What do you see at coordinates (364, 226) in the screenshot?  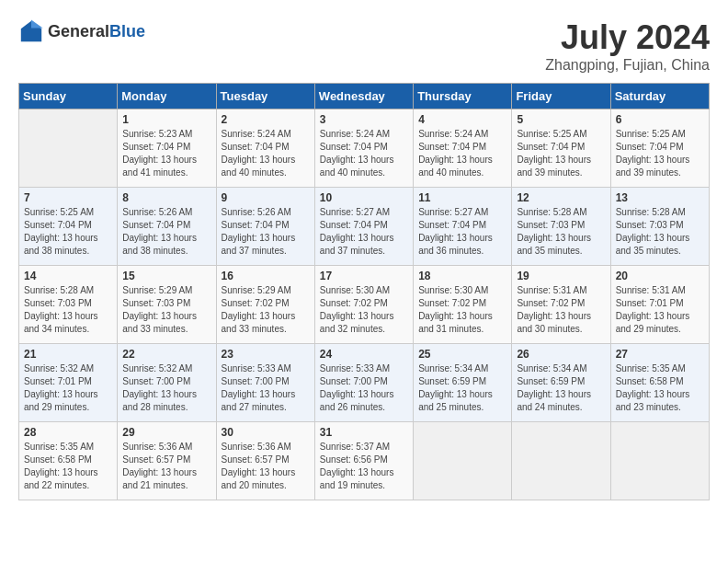 I see `week-row-2: 7Sunrise: 5:25 AMSunset: 7:04 PMDaylight…` at bounding box center [364, 226].